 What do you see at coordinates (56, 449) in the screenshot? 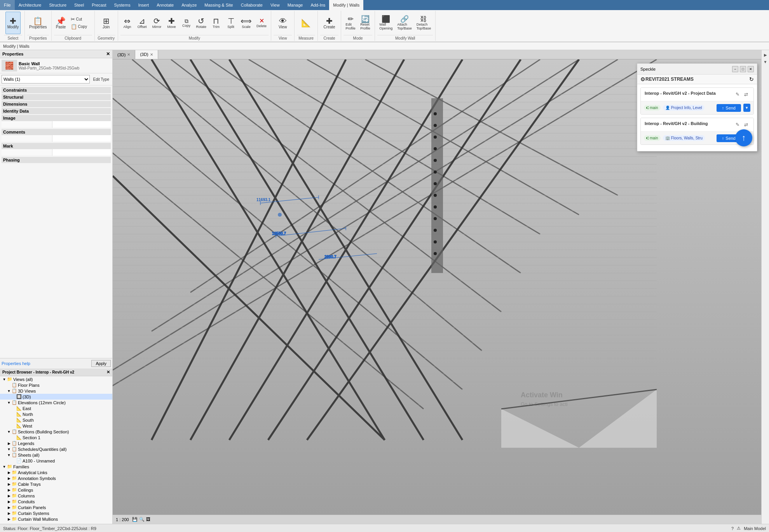
I see `tree-row: ▼📋Schedules/Quantities (all)` at bounding box center [56, 449].